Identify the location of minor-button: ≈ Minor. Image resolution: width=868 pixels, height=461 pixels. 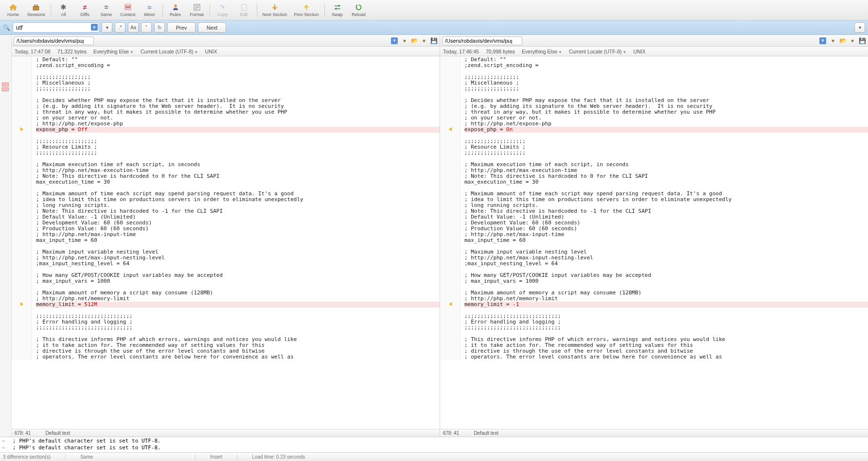
(150, 10).